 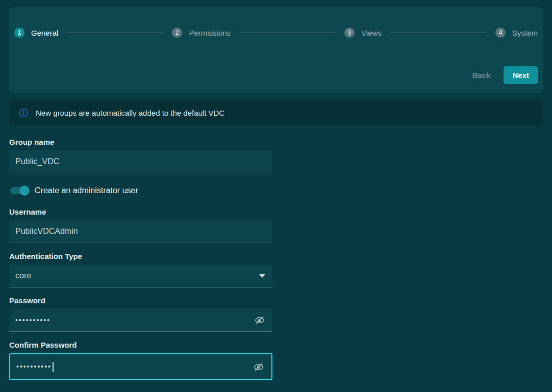 What do you see at coordinates (141, 345) in the screenshot?
I see `confirm-password-label: Confirm Password` at bounding box center [141, 345].